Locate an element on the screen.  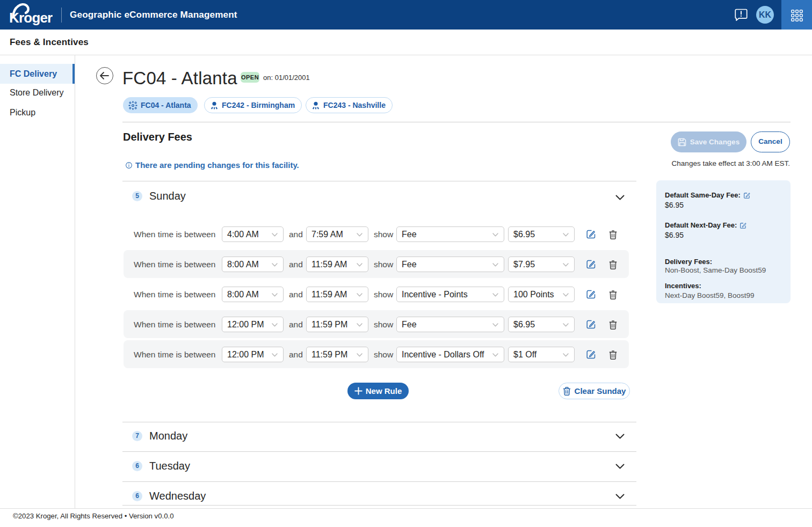
svg-text: Kroger is located at coordinates (31, 18).